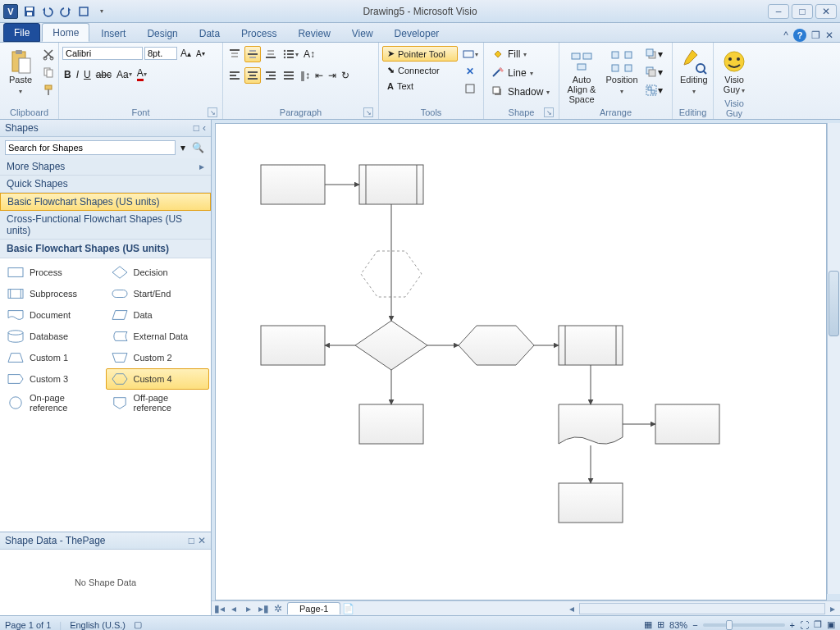  I want to click on maximize-button: □, so click(802, 11).